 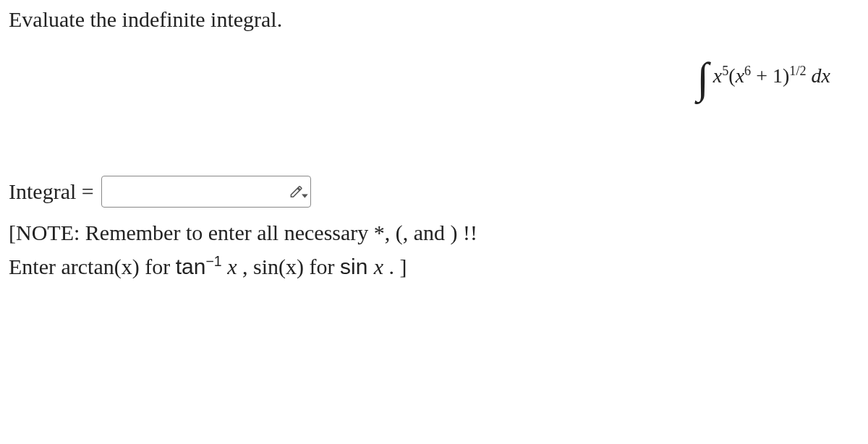 What do you see at coordinates (434, 233) in the screenshot?
I see `note-line-1: [NOTE: Remember to enter all necessary *…` at bounding box center [434, 233].